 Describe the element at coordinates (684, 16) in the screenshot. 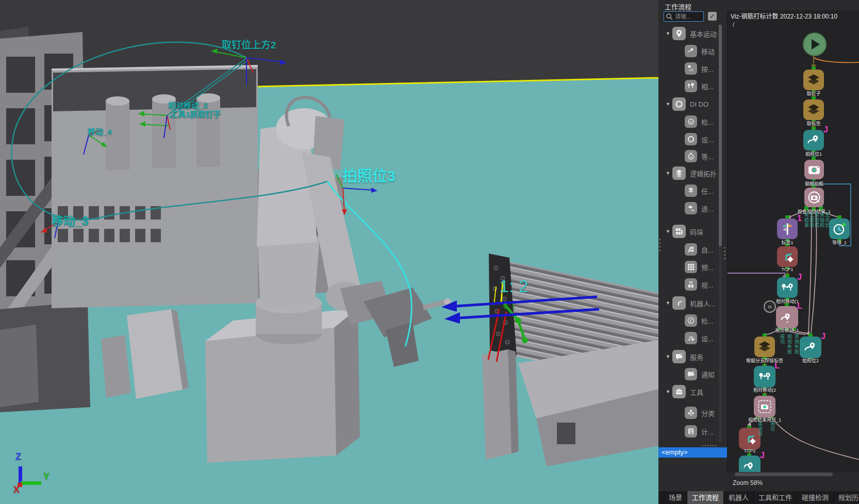

I see `node-search` at that location.